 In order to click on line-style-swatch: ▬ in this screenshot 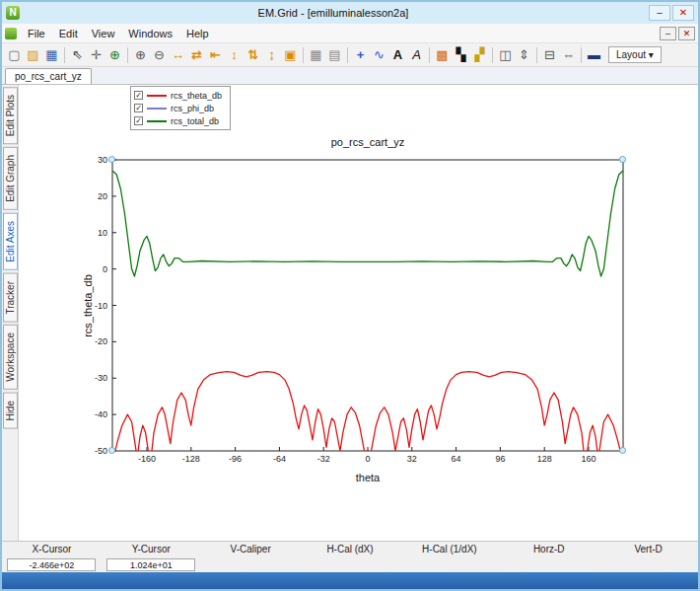, I will do `click(594, 55)`.